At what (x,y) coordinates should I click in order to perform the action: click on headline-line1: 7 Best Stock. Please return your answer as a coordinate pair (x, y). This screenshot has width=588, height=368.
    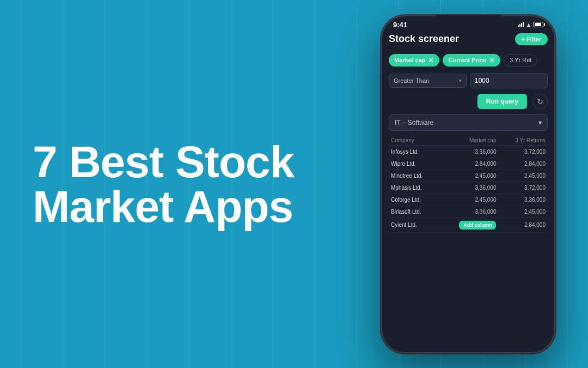
    Looking at the image, I should click on (163, 161).